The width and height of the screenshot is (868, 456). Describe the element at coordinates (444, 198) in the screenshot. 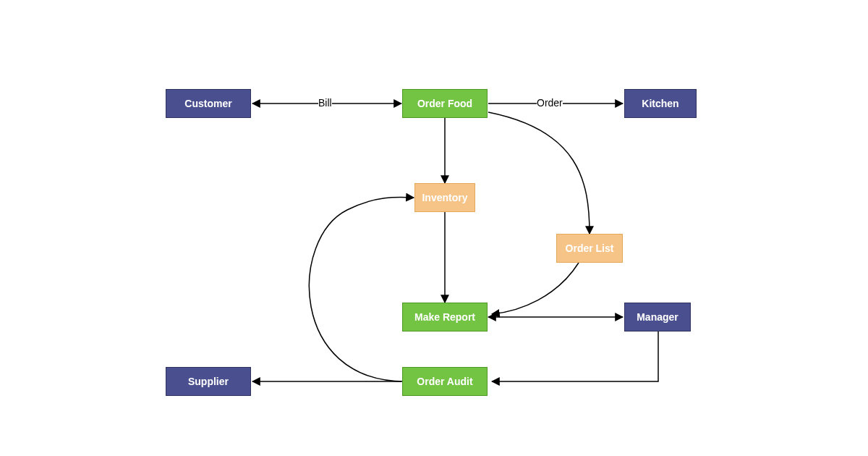

I see `node-label: Inventory` at that location.